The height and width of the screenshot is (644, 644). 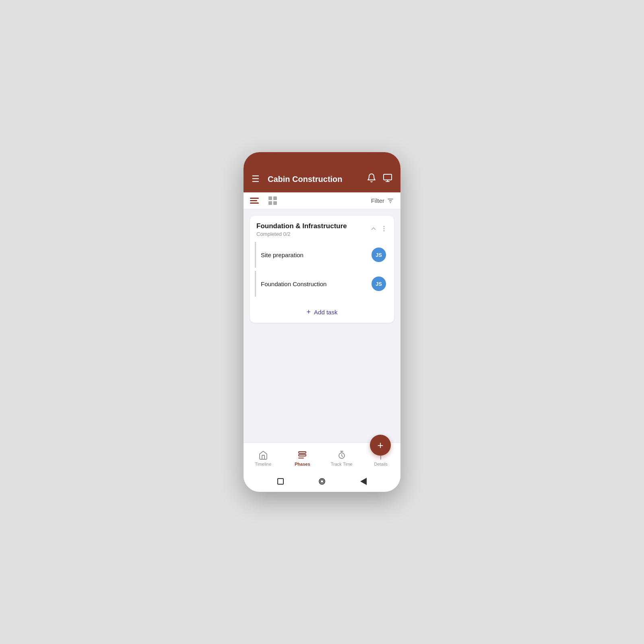 What do you see at coordinates (379, 229) in the screenshot?
I see `phase-controls` at bounding box center [379, 229].